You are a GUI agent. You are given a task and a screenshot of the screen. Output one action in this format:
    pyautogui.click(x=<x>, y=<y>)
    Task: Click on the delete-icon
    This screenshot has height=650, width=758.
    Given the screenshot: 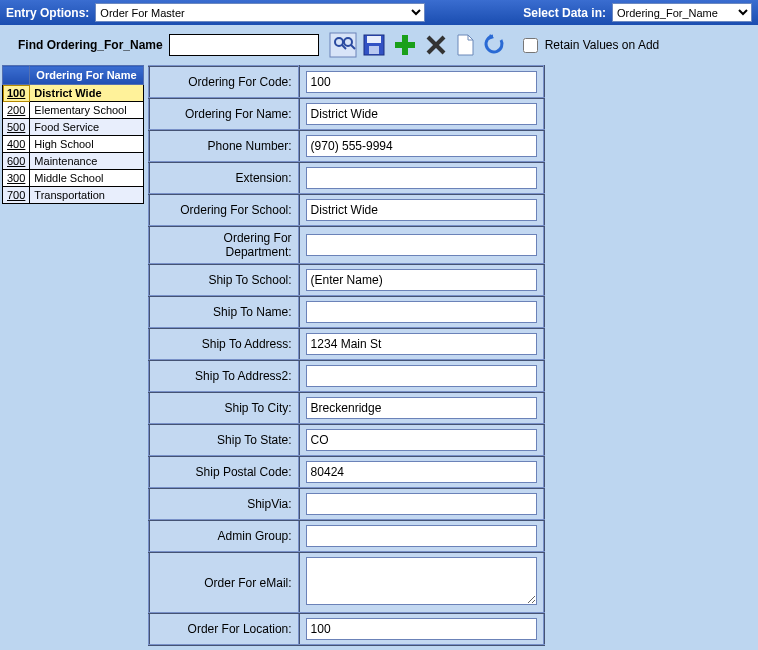 What is the action you would take?
    pyautogui.click(x=436, y=45)
    